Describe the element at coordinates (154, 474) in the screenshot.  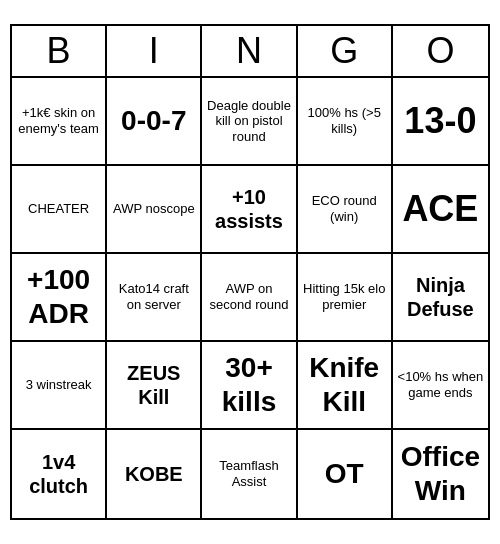
I see `bingo-cell-21: KOBE` at that location.